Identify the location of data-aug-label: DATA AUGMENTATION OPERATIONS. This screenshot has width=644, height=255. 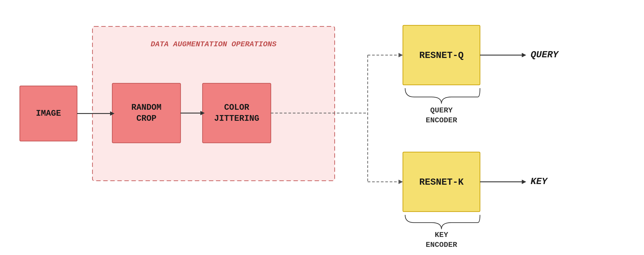
(214, 44).